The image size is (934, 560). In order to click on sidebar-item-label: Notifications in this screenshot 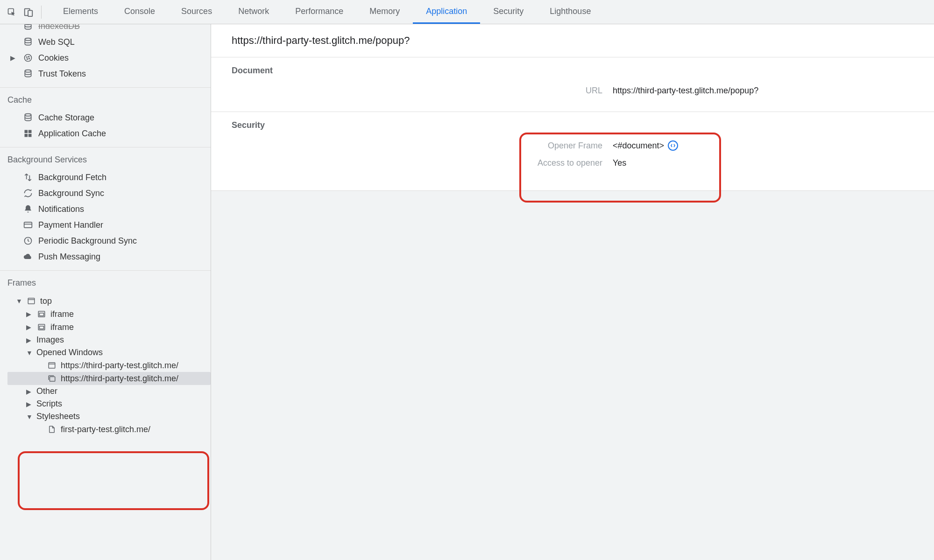, I will do `click(61, 209)`.